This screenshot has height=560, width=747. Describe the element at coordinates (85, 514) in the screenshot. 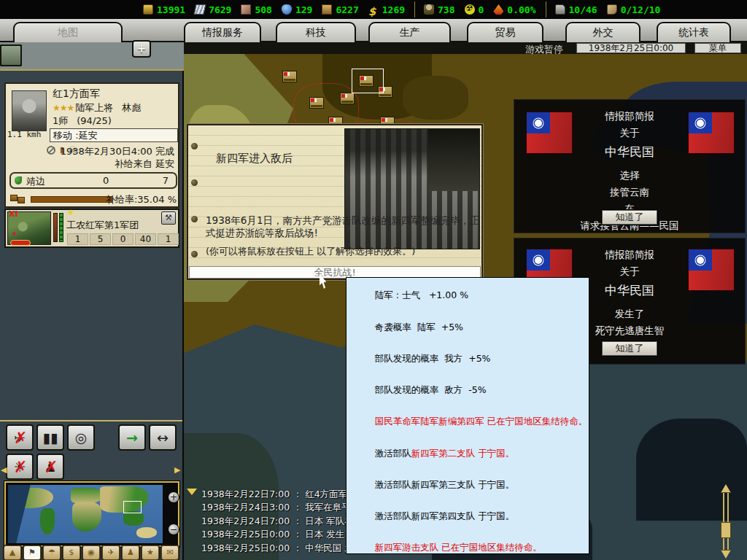

I see `minimap` at that location.